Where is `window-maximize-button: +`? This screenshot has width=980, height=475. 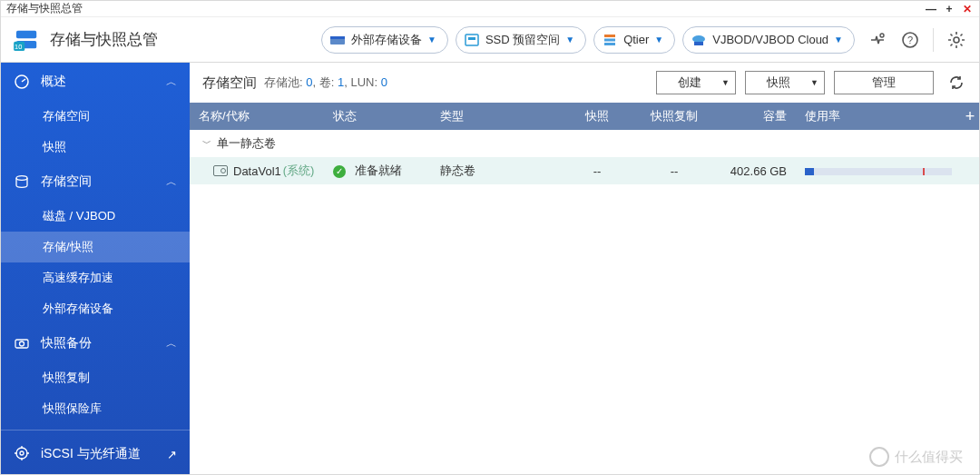
window-maximize-button: + is located at coordinates (949, 9).